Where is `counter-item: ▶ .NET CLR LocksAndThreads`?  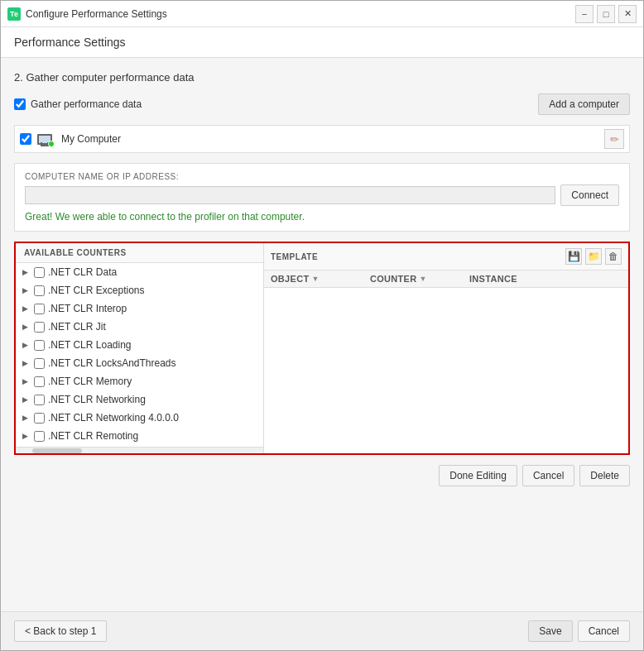 counter-item: ▶ .NET CLR LocksAndThreads is located at coordinates (139, 363).